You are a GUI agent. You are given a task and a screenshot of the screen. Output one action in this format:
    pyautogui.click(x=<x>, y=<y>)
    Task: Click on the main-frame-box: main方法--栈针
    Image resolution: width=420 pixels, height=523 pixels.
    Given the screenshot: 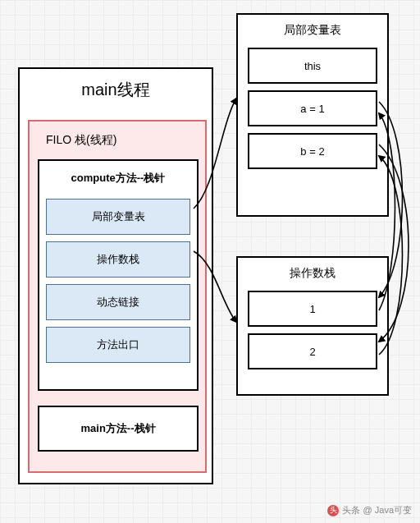 What is the action you would take?
    pyautogui.click(x=118, y=429)
    